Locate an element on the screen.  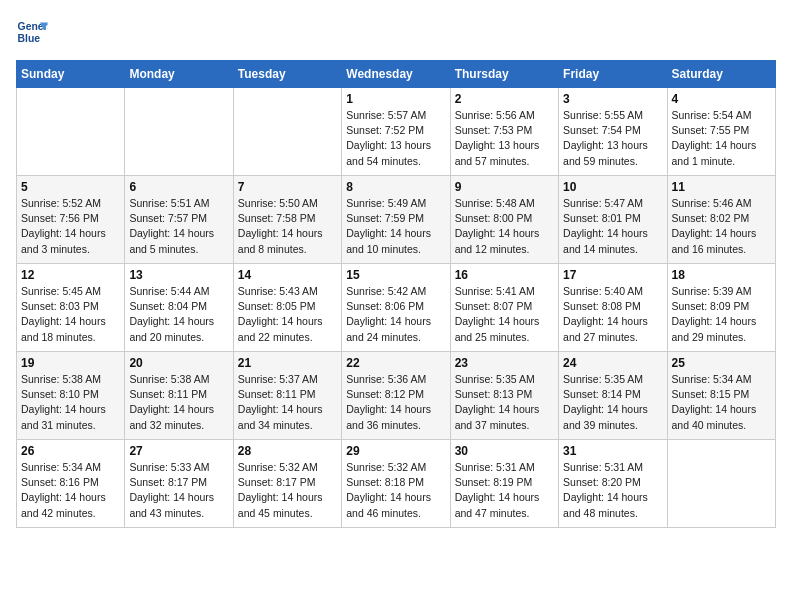
day-number: 18 is located at coordinates (722, 275).